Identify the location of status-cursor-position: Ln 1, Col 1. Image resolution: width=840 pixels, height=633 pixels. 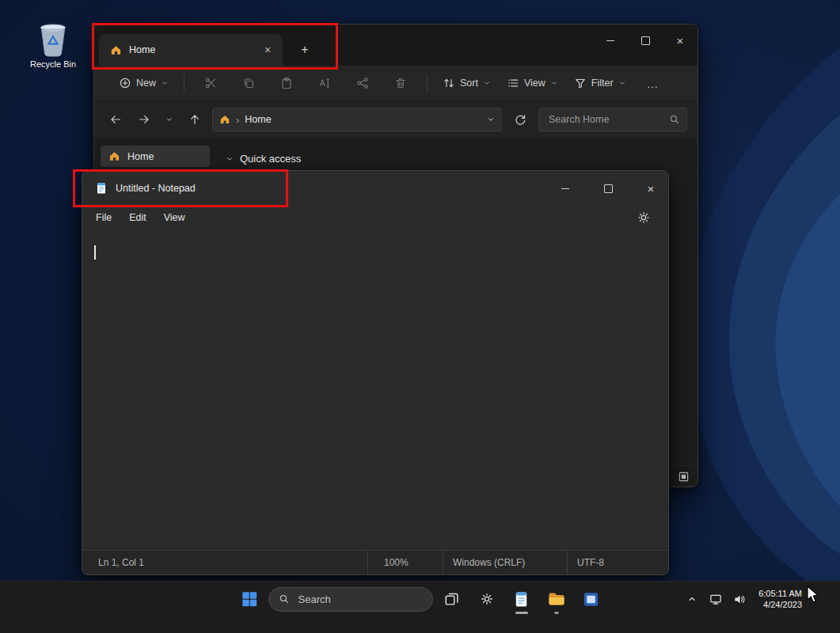
(225, 563).